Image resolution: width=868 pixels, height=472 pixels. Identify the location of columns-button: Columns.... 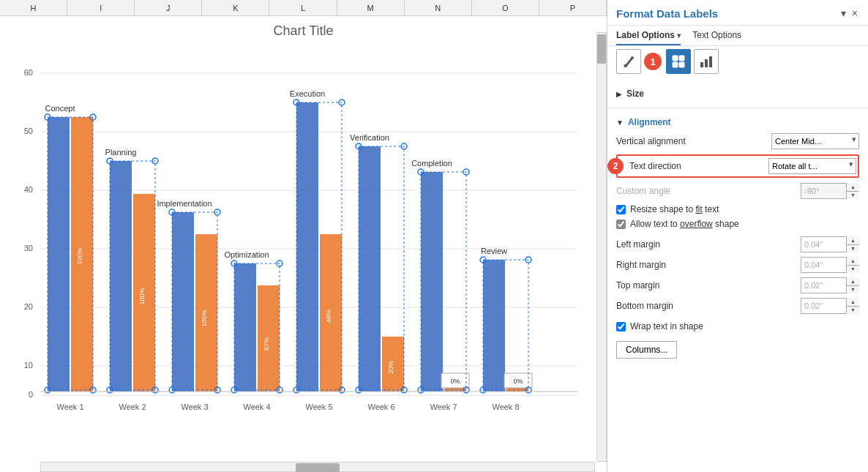
(647, 350).